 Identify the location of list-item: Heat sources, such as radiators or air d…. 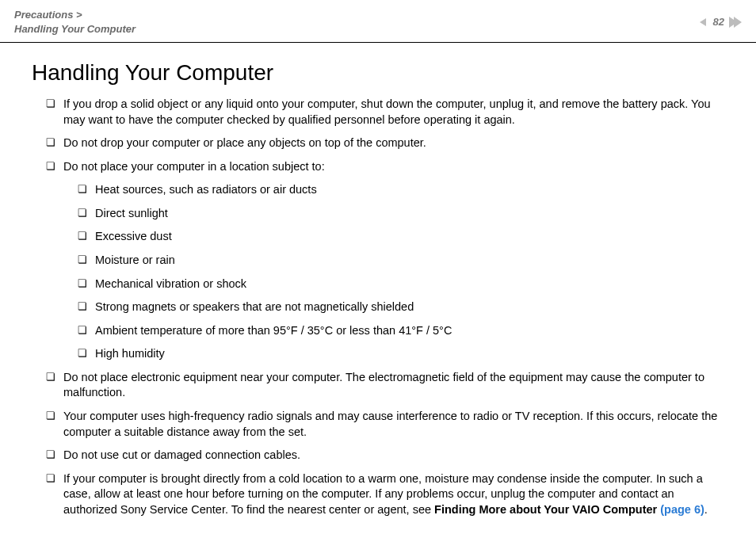
(401, 190).